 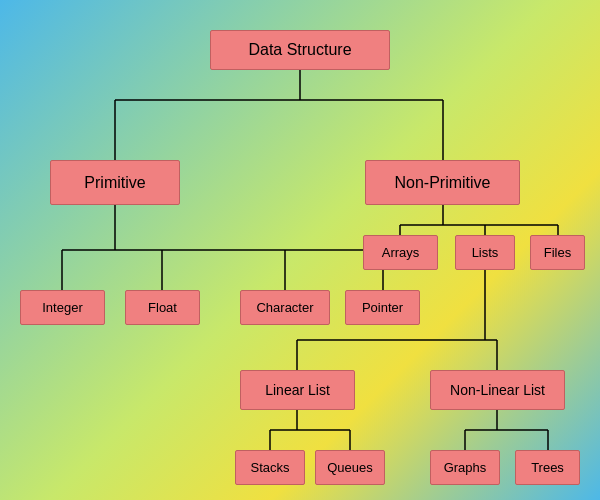 I want to click on node-float: Float, so click(x=162, y=308).